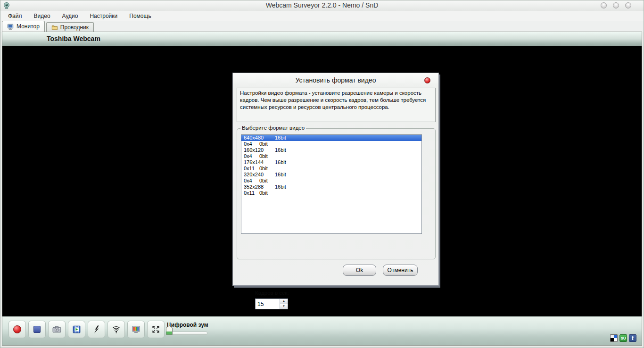  I want to click on camera-header: Toshiba Webcam, so click(322, 39).